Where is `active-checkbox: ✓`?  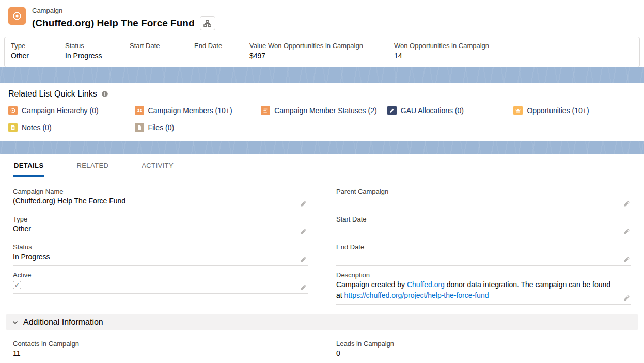
active-checkbox: ✓ is located at coordinates (17, 285).